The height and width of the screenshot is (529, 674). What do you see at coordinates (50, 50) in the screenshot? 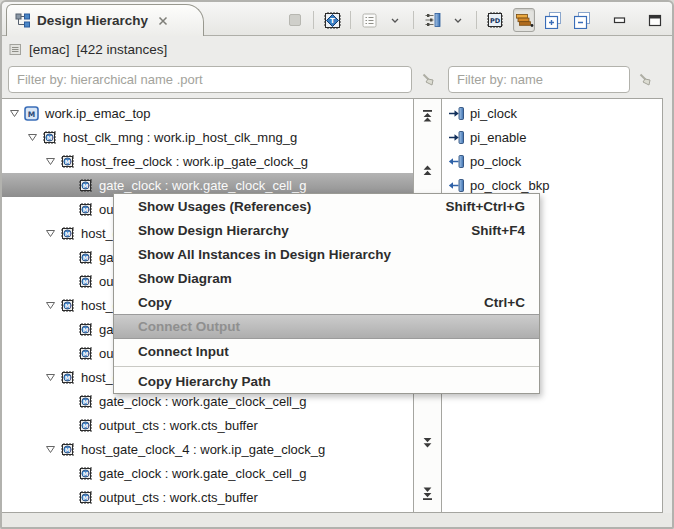
I see `scope-label: [emac]` at bounding box center [50, 50].